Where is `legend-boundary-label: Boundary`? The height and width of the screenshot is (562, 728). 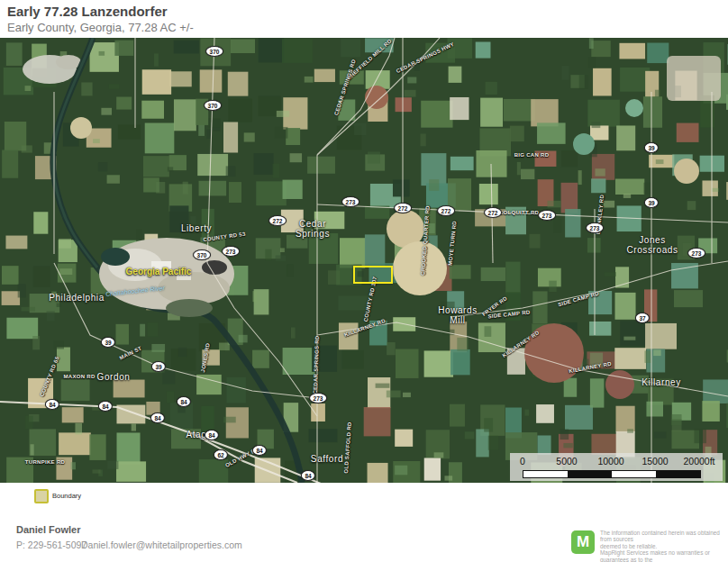 legend-boundary-label: Boundary is located at coordinates (67, 495).